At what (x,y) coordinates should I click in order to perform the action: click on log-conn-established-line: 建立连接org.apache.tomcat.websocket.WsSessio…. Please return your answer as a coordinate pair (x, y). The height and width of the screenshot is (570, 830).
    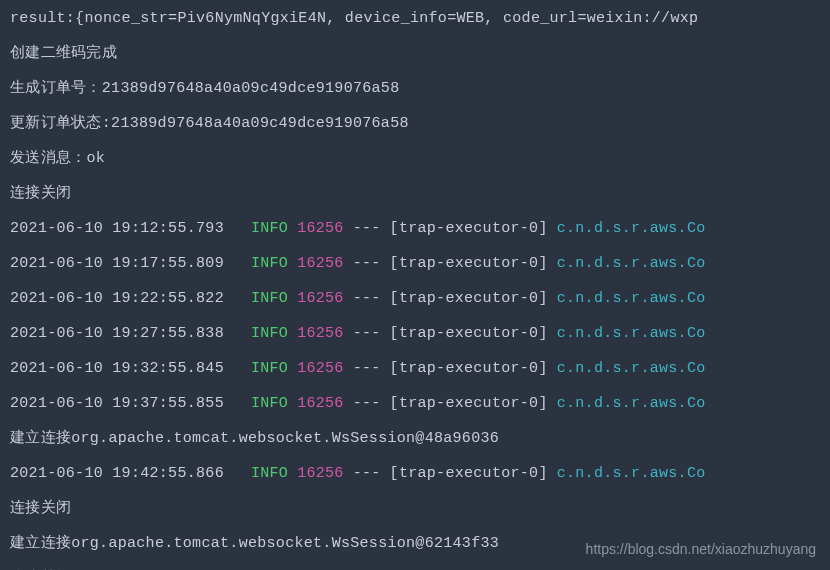
    Looking at the image, I should click on (415, 438).